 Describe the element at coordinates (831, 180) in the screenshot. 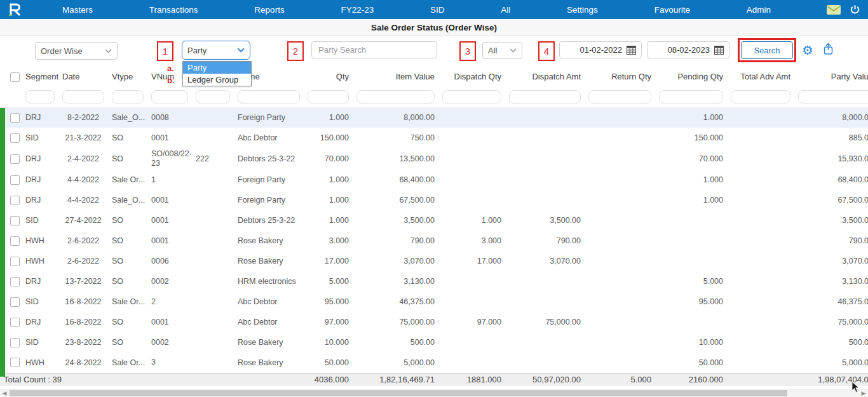

I see `cell-party_value: 68,400.00` at that location.